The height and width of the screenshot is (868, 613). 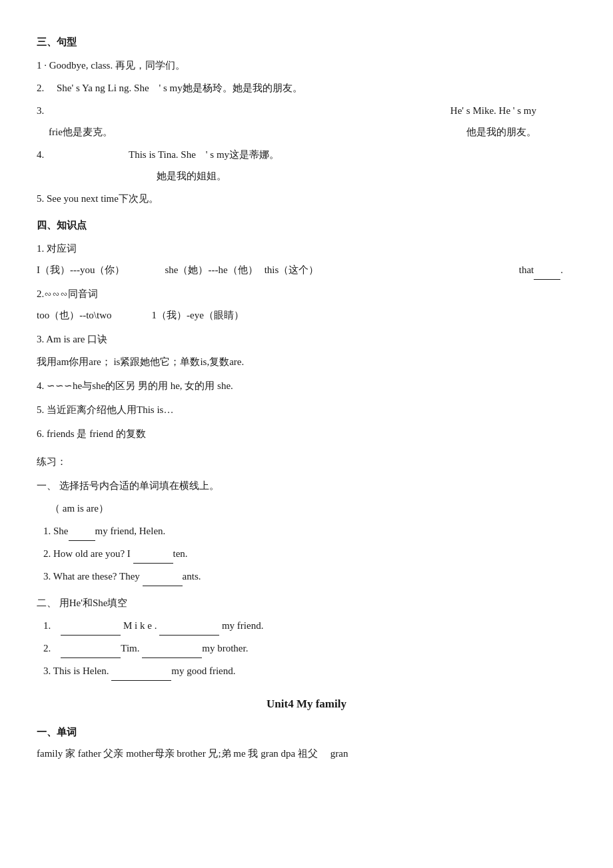 I want to click on knowledge4-title: 4. ∽∽∽he与she的区另 男的用 he, 女的用 she., so click(x=306, y=386).